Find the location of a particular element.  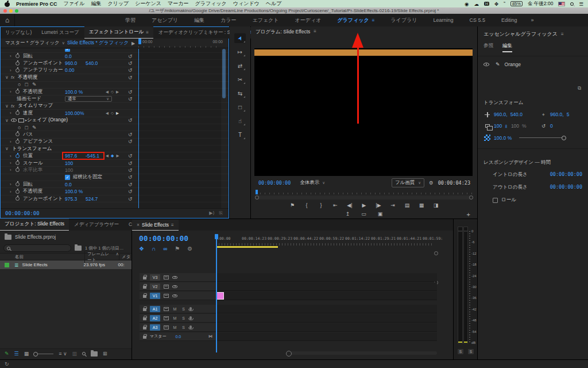

mute-button: M is located at coordinates (175, 319).